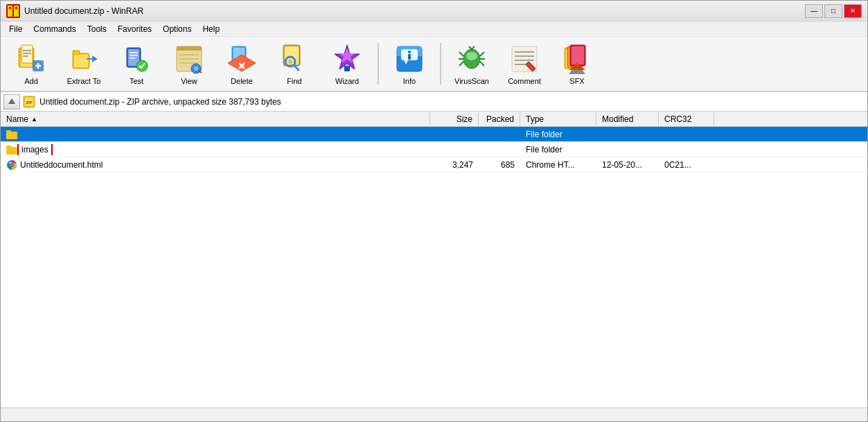  What do you see at coordinates (215, 165) in the screenshot?
I see `file-name-cell: Untitleddocument.html` at bounding box center [215, 165].